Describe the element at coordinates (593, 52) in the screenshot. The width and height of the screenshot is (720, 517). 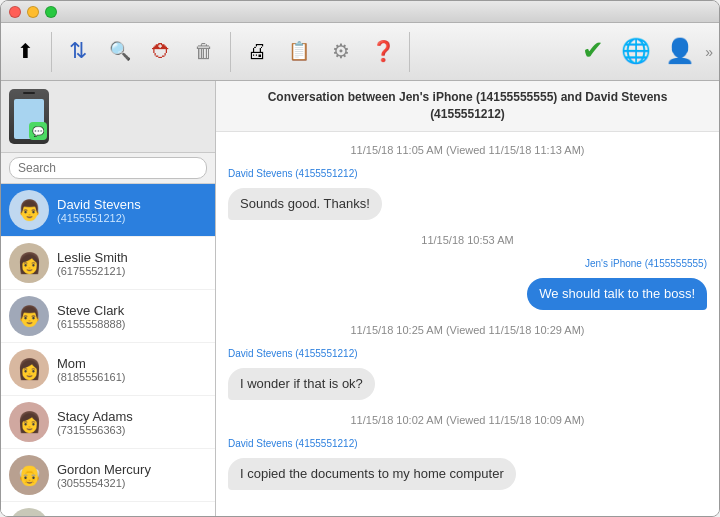
I see `my-license-button: ✔` at that location.